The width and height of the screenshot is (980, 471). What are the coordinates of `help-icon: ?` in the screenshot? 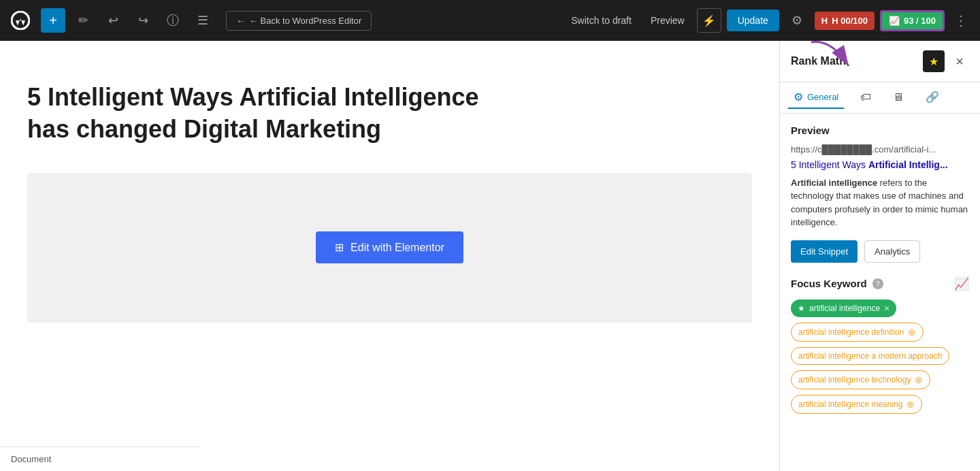 It's located at (878, 284).